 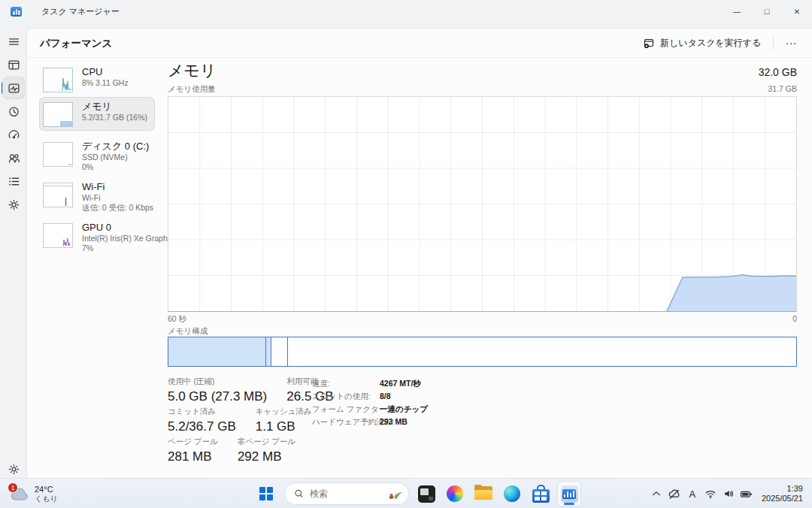 What do you see at coordinates (14, 135) in the screenshot?
I see `startup-gauge-icon` at bounding box center [14, 135].